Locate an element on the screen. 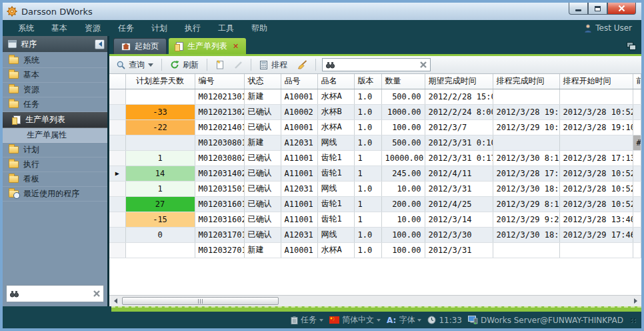 The height and width of the screenshot is (331, 644). clean-button is located at coordinates (303, 65).